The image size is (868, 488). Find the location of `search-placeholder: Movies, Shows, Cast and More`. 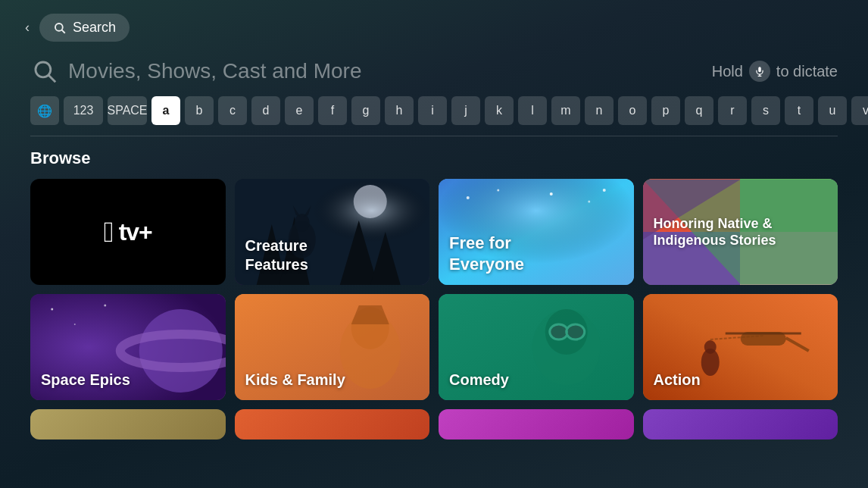

search-placeholder: Movies, Shows, Cast and More is located at coordinates (390, 71).